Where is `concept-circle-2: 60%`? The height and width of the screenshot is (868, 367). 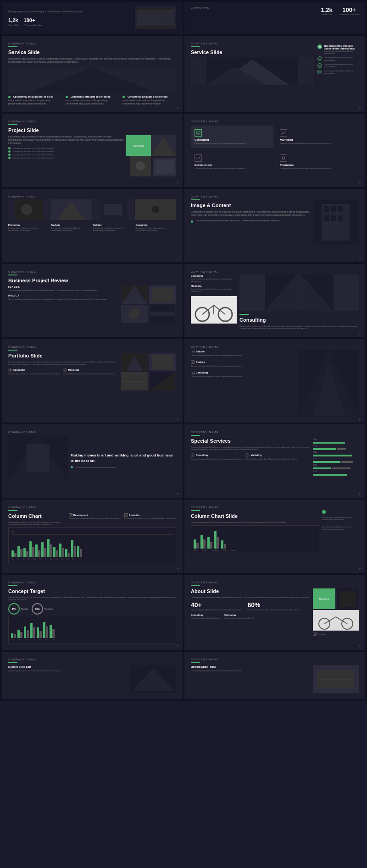
concept-circle-2: 60% is located at coordinates (38, 609).